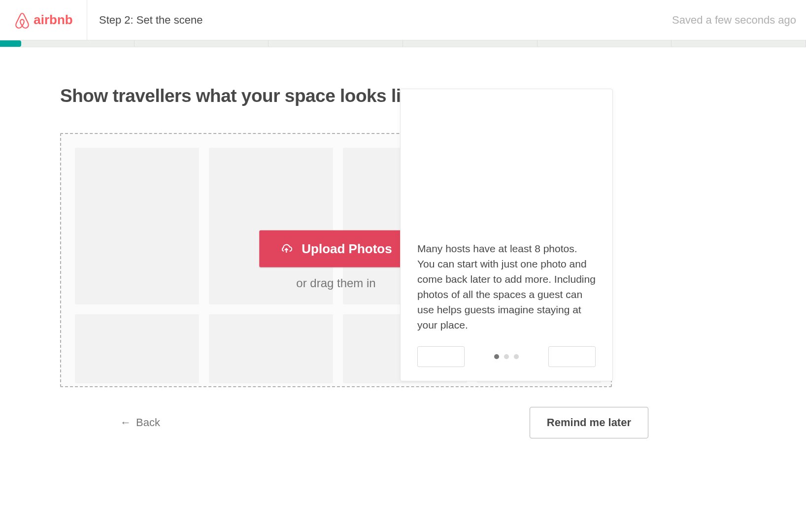 The image size is (806, 532). Describe the element at coordinates (286, 249) in the screenshot. I see `cloud-upload-icon` at that location.